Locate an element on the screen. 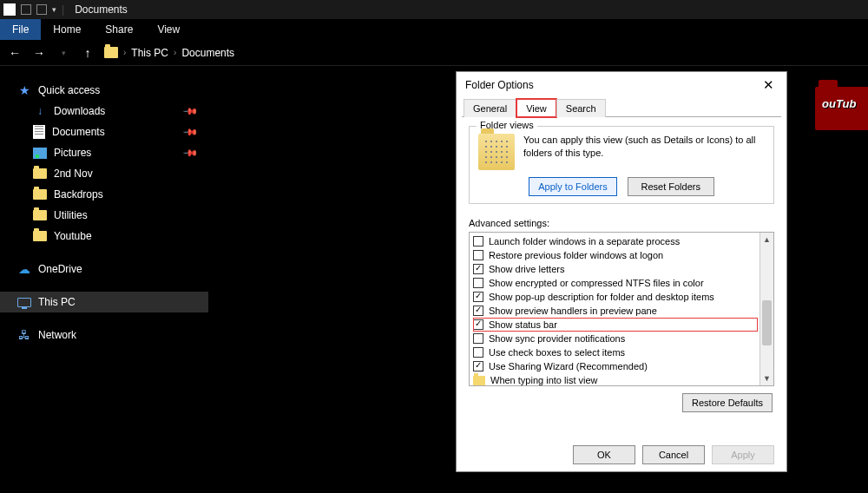 The image size is (868, 493). qat-properties-icon is located at coordinates (26, 10).